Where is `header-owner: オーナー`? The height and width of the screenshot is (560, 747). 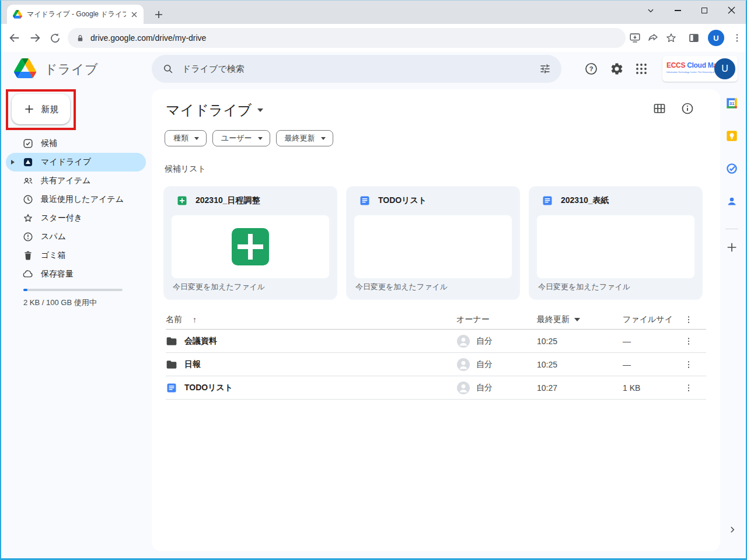 header-owner: オーナー is located at coordinates (473, 320).